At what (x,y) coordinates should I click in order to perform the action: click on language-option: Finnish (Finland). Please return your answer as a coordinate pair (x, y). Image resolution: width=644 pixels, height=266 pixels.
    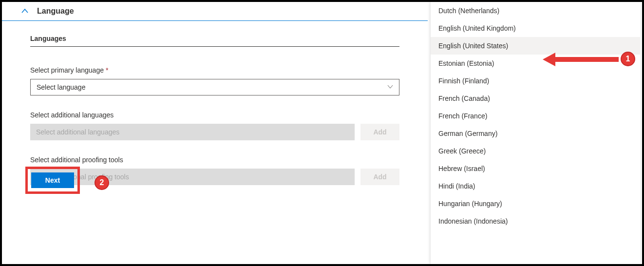
    Looking at the image, I should click on (535, 81).